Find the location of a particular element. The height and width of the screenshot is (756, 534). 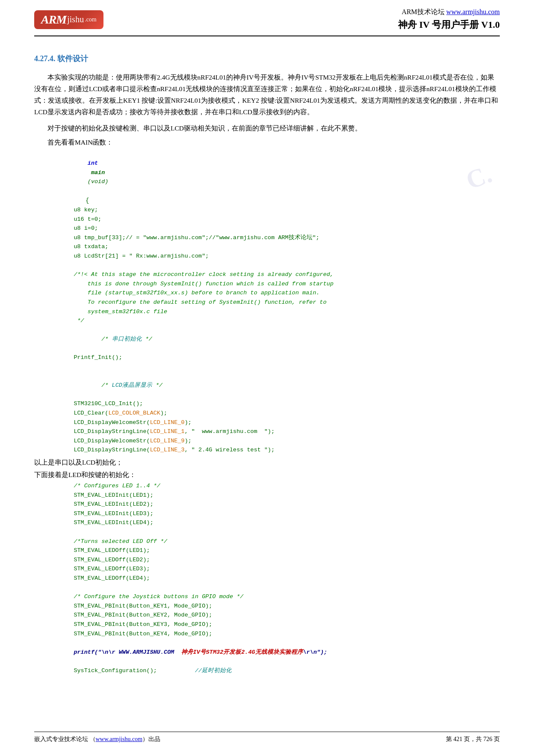

footer-text-left2: ）出品 is located at coordinates (151, 739).